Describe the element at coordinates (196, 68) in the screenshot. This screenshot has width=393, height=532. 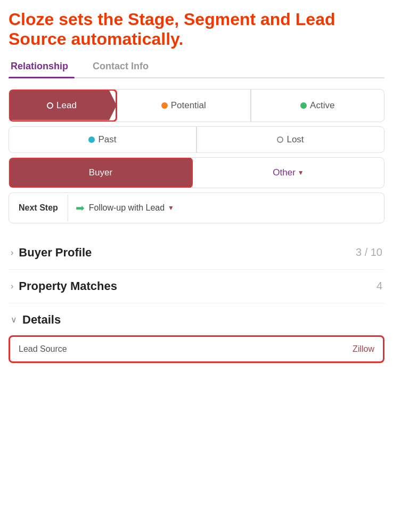
I see `tabs-row: Relationship Contact Info` at that location.